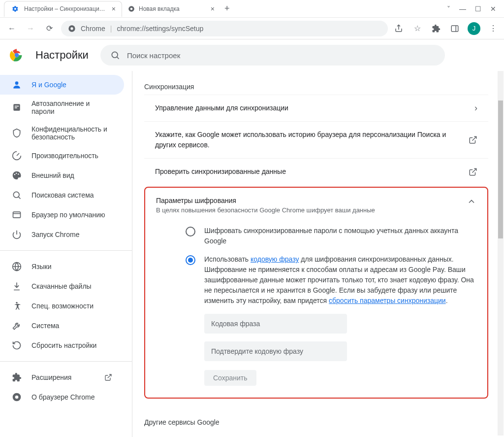 Image resolution: width=504 pixels, height=437 pixels. Describe the element at coordinates (17, 133) in the screenshot. I see `shield-icon` at that location.